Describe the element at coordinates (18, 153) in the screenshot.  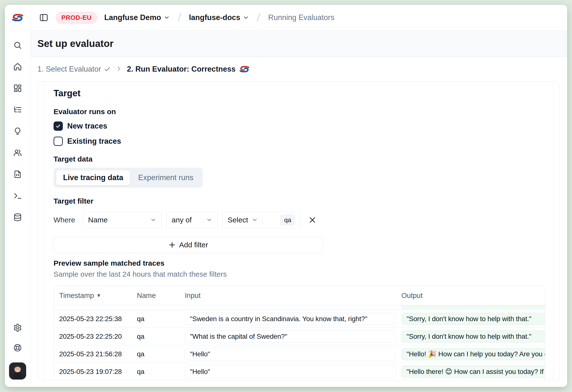
I see `sidebar-item-users` at that location.